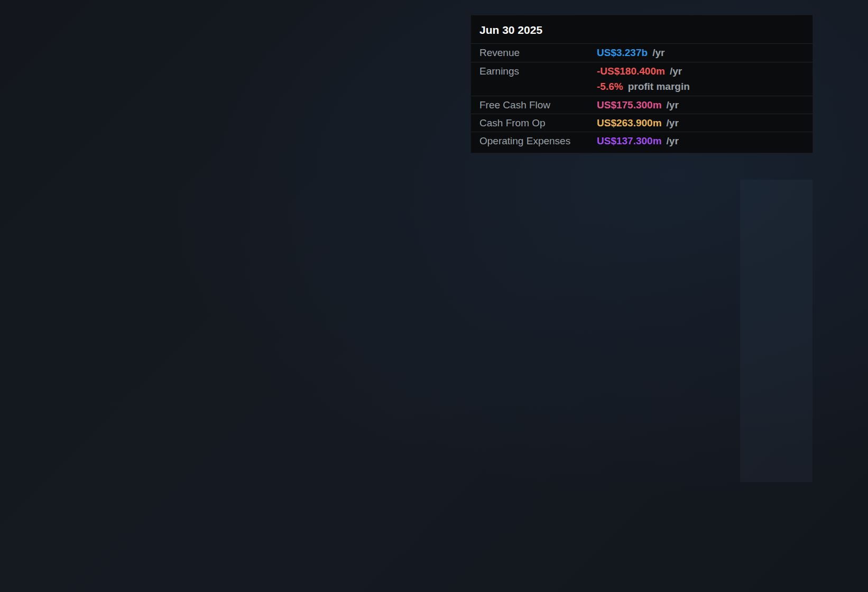 This screenshot has width=868, height=592. I want to click on tooltip-label: Cash From Op, so click(538, 123).